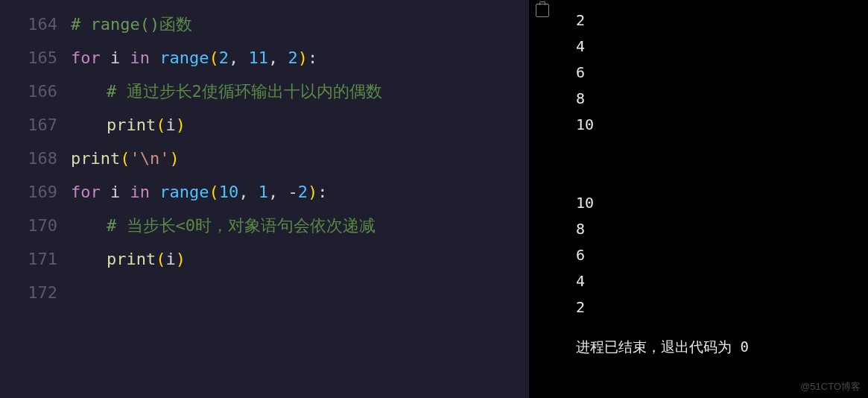 The width and height of the screenshot is (868, 398). Describe the element at coordinates (28, 91) in the screenshot. I see `line-number: 166` at that location.